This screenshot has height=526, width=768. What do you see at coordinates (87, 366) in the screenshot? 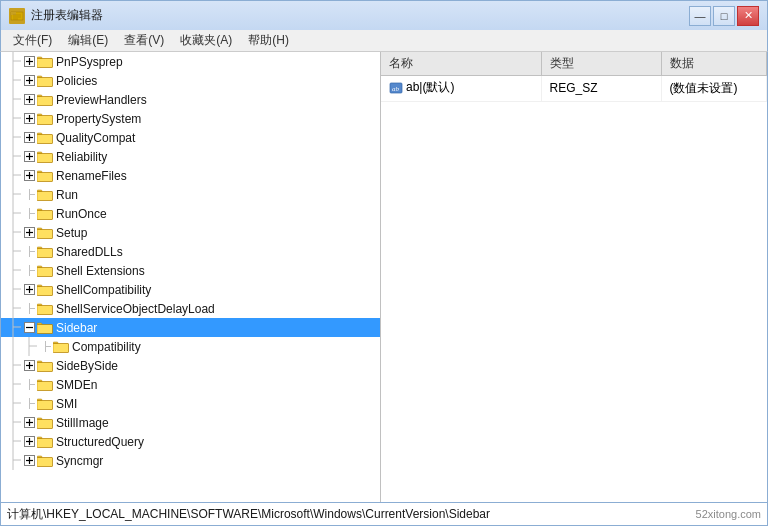
I see `tree-item-label: SideBySide` at bounding box center [87, 366].